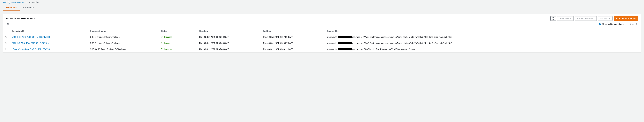 The height and width of the screenshot is (122, 644). I want to click on search-input, so click(44, 24).